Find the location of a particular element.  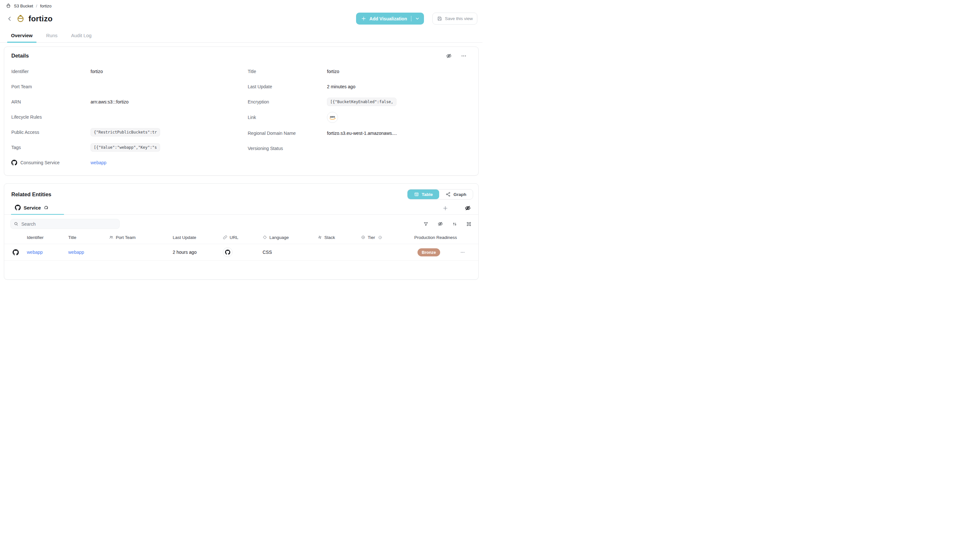

sort-icon is located at coordinates (455, 224).